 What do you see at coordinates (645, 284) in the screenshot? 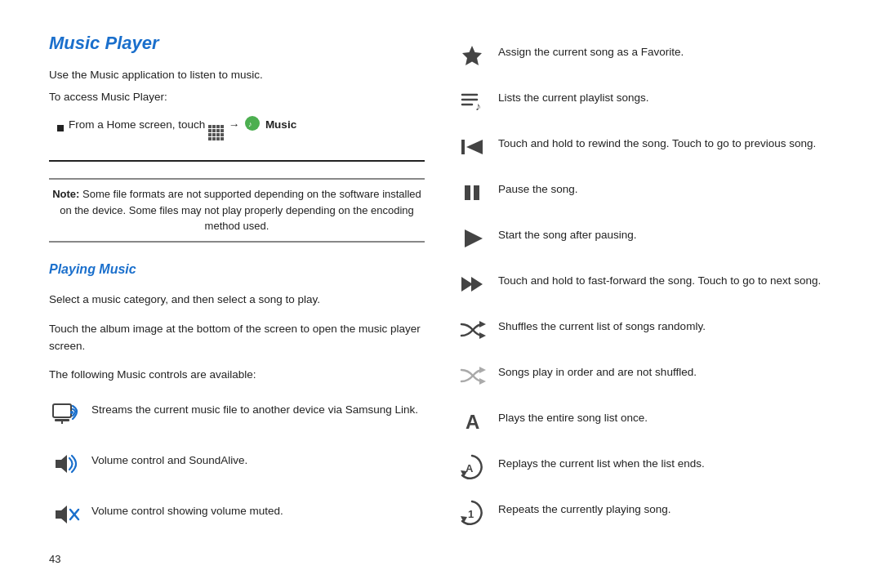
I see `right-fastforward: Touch and hold to fast-forward the song.…` at bounding box center [645, 284].